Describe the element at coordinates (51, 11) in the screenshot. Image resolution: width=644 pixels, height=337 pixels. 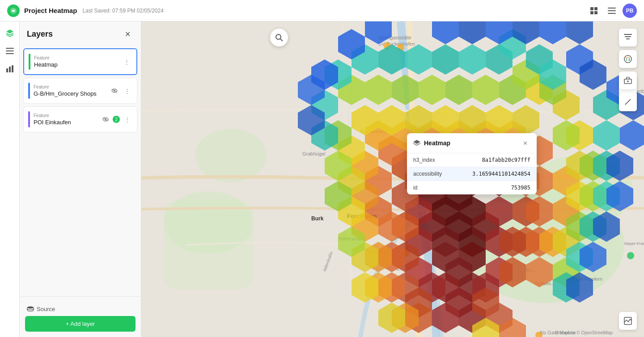
I see `project-title: Project Heatmap` at that location.